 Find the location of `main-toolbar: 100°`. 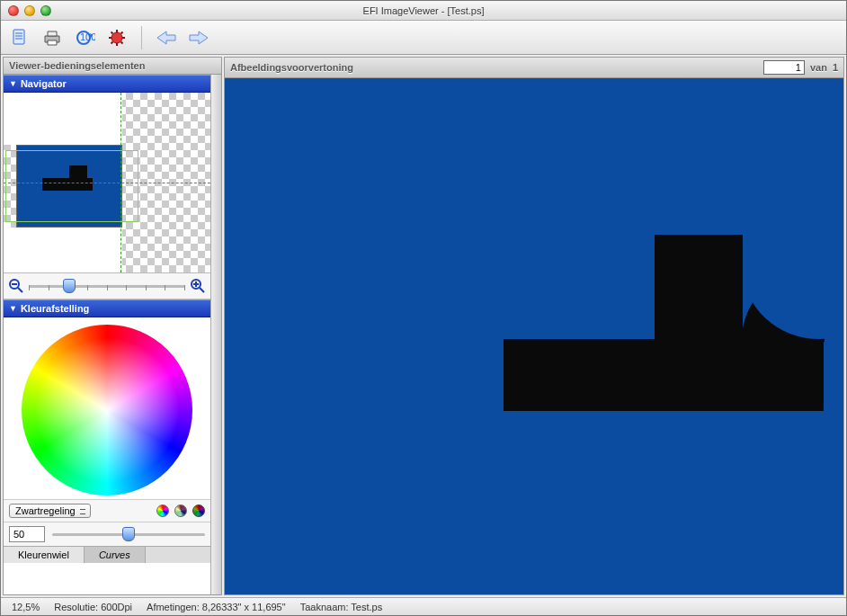

main-toolbar: 100° is located at coordinates (424, 38).